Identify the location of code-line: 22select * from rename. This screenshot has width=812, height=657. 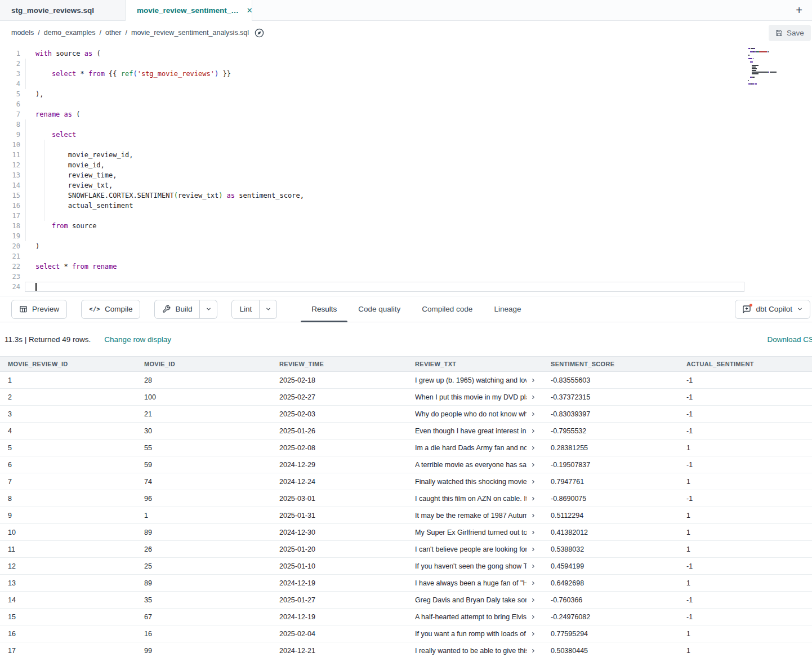
(406, 267).